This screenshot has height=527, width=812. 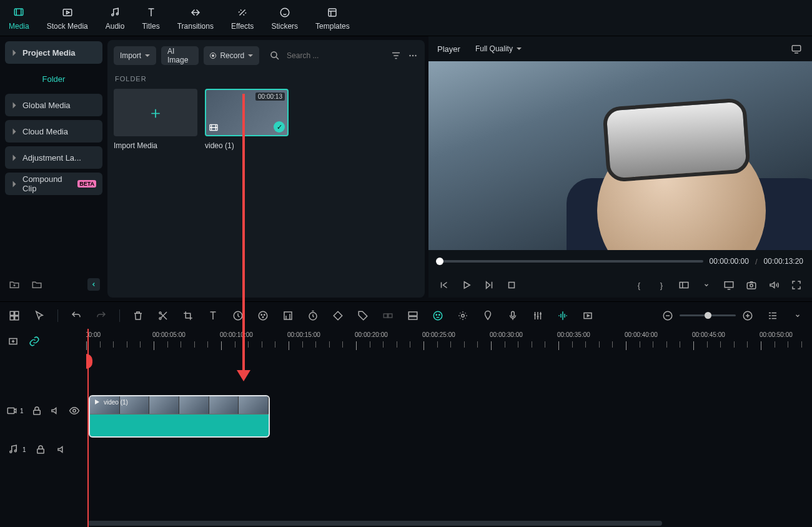 What do you see at coordinates (54, 158) in the screenshot?
I see `sidebar-item-adjustment-layer: Adjustment La...` at bounding box center [54, 158].